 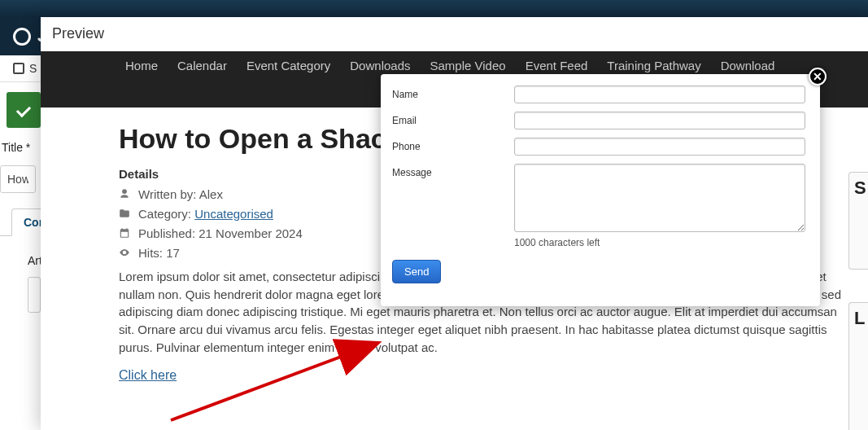 I want to click on published-value: 21 November 2024, so click(x=251, y=233).